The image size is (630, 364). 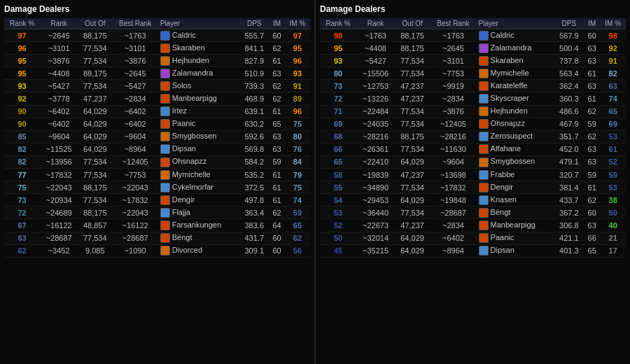 What do you see at coordinates (570, 86) in the screenshot?
I see `dps-cell: 362.4` at bounding box center [570, 86].